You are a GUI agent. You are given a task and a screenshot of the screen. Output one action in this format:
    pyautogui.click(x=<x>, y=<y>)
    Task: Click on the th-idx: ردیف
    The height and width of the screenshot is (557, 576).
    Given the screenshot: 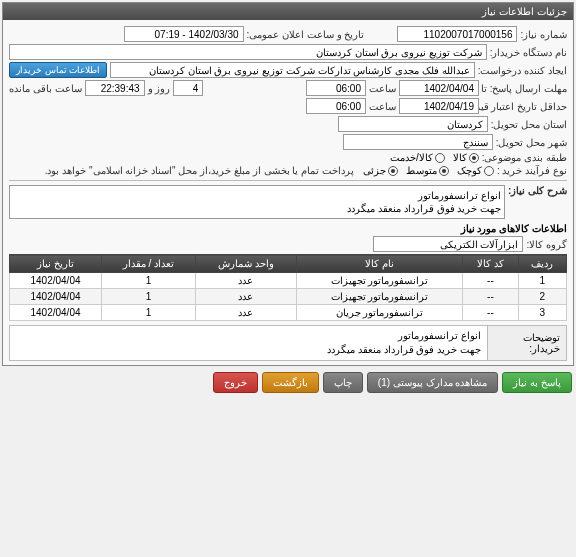 What is the action you would take?
    pyautogui.click(x=542, y=264)
    